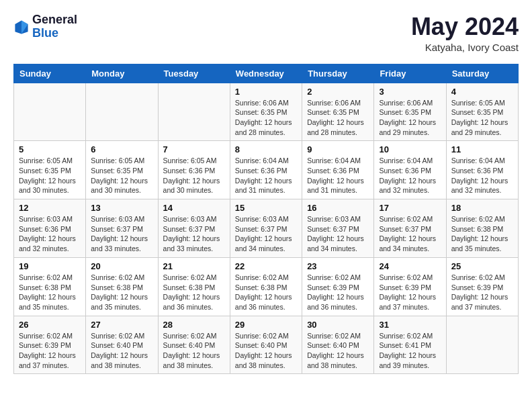 This screenshot has height=411, width=532. What do you see at coordinates (50, 176) in the screenshot?
I see `day-info: Sunrise: 6:05 AM Sunset: 6:35 PM Dayligh…` at bounding box center [50, 176].